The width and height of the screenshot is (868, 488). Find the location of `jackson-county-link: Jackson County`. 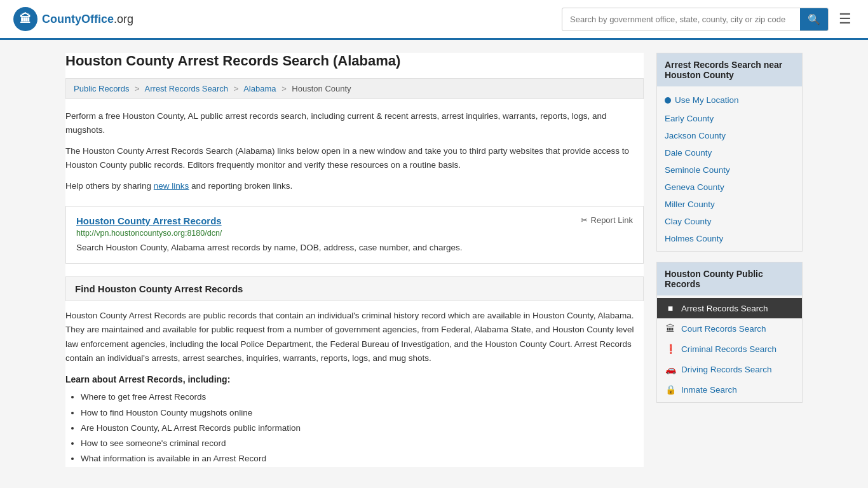

jackson-county-link: Jackson County is located at coordinates (695, 136).